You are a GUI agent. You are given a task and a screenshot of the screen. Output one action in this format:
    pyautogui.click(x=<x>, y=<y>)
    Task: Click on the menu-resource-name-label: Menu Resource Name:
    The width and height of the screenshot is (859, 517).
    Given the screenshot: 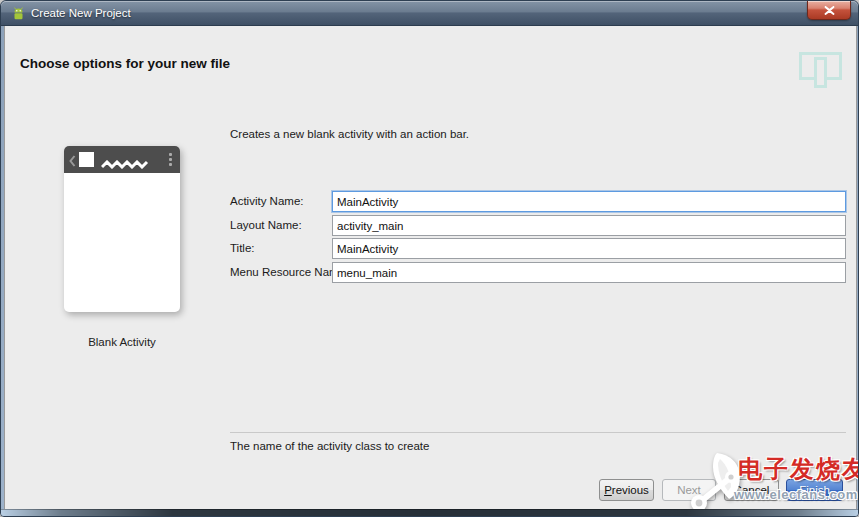 What is the action you would take?
    pyautogui.click(x=289, y=272)
    